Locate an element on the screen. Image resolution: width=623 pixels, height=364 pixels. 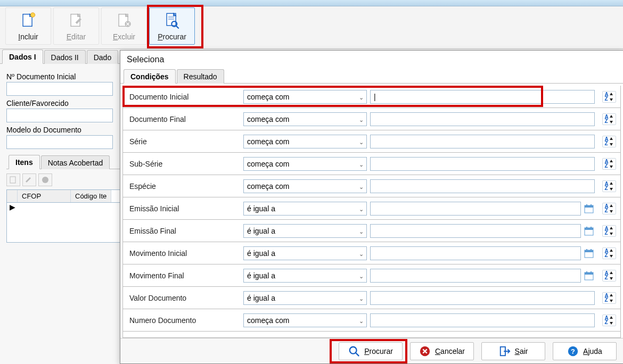
mini-new-button is located at coordinates (13, 180).